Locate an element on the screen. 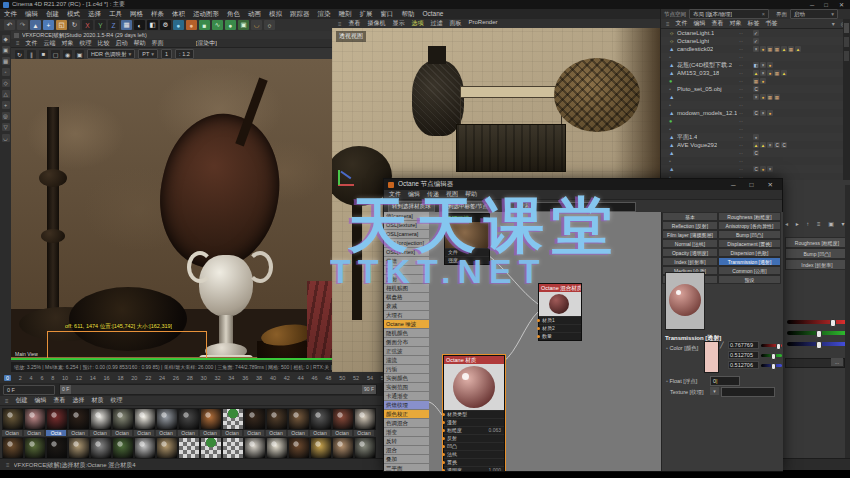 Image resolution: width=850 pixels, height=478 pixels. main-menu-item: 体积 is located at coordinates (178, 14).